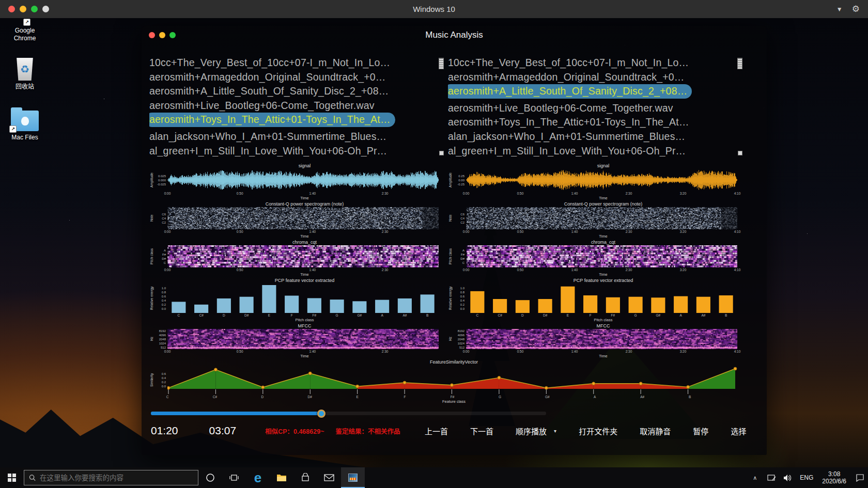  What do you see at coordinates (25, 33) in the screenshot?
I see `desktop-icon-google-chrome: ↗ Google Chrome` at bounding box center [25, 33].